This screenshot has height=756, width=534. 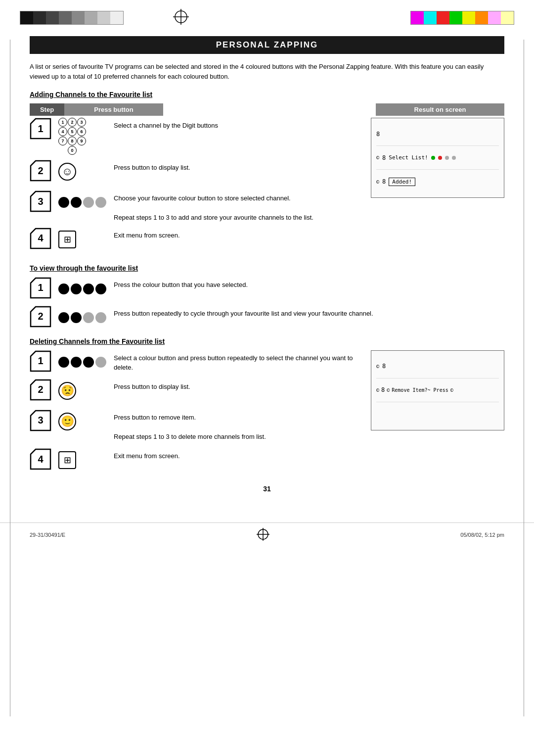 I want to click on del-screen-icon3: ©, so click(x=388, y=390).